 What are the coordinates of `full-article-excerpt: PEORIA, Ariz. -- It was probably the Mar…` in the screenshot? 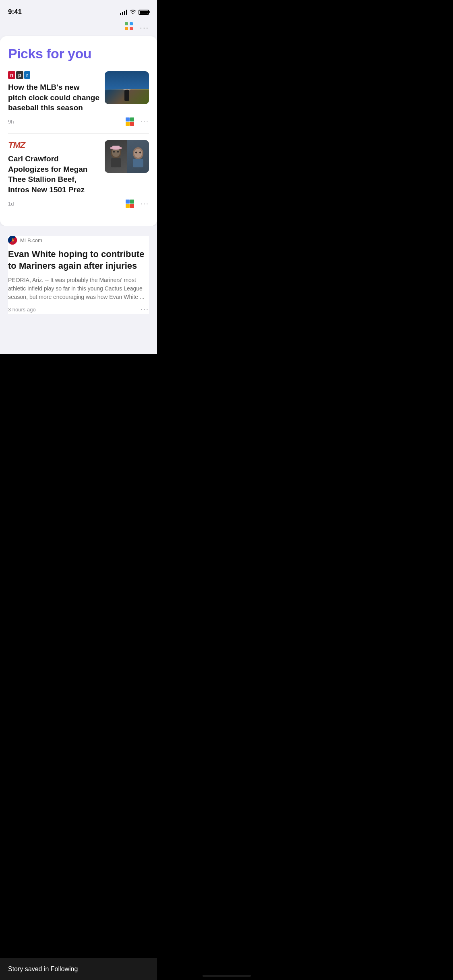 It's located at (79, 289).